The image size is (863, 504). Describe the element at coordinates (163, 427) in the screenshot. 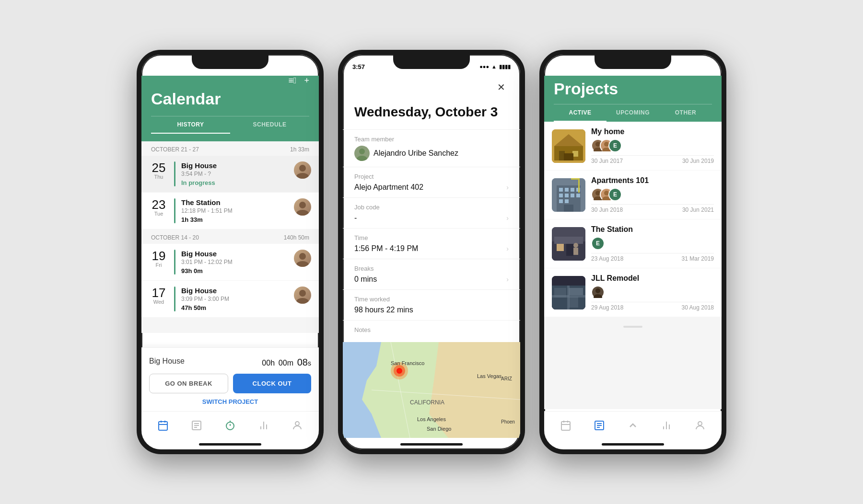

I see `nav-calendar` at that location.